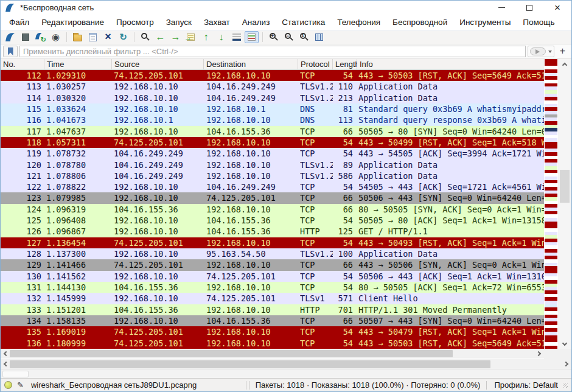 The image size is (572, 392). Describe the element at coordinates (21, 385) in the screenshot. I see `edit-comment-icon: ✎` at that location.